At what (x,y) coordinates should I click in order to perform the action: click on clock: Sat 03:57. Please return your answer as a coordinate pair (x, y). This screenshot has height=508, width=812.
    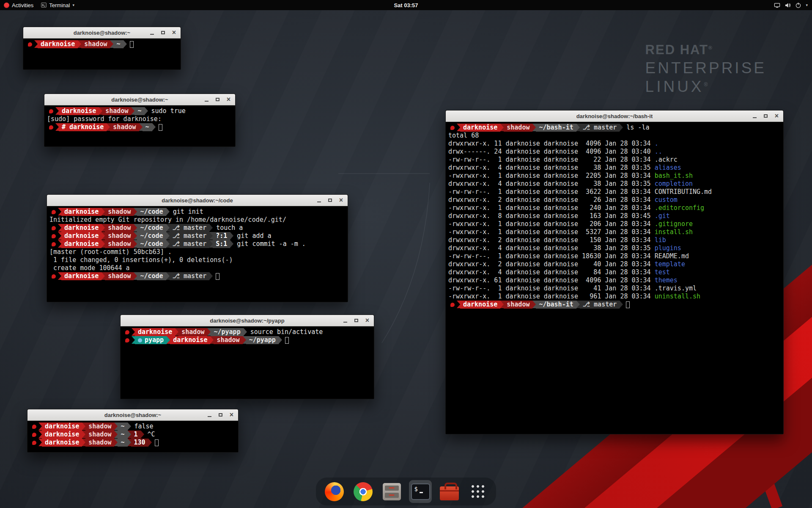
    Looking at the image, I should click on (406, 5).